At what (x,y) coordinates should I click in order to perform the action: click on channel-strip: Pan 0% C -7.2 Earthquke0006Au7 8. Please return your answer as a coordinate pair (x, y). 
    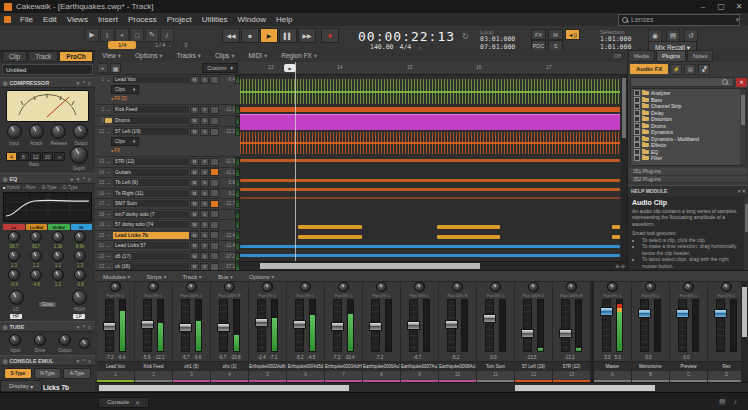
    Looking at the image, I should click on (382, 333).